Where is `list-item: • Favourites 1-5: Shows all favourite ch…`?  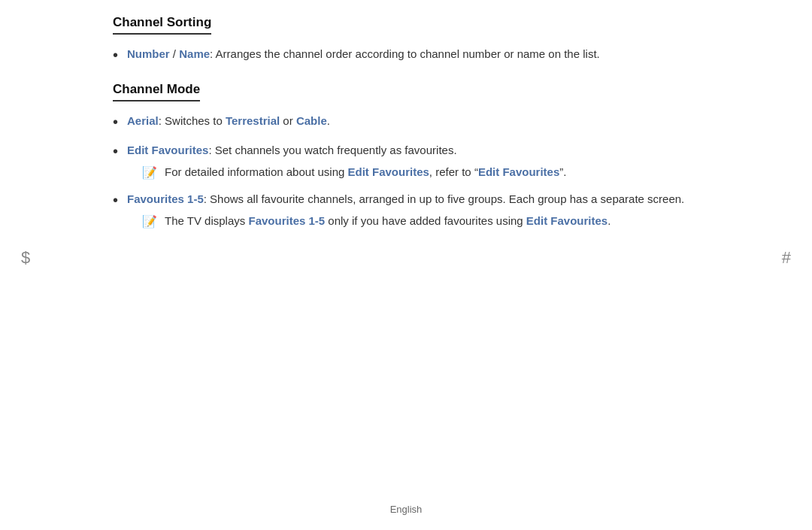
list-item: • Favourites 1-5: Shows all favourite ch… is located at coordinates (414, 210).